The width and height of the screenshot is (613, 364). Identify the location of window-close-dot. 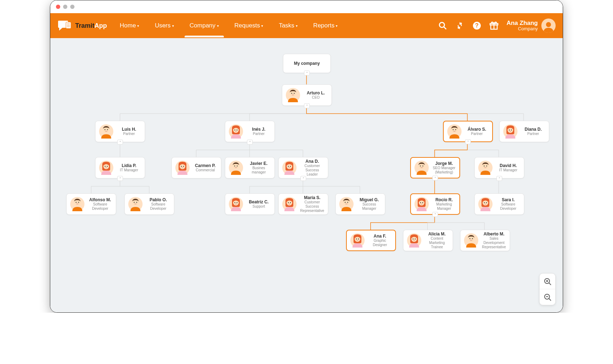
(58, 7).